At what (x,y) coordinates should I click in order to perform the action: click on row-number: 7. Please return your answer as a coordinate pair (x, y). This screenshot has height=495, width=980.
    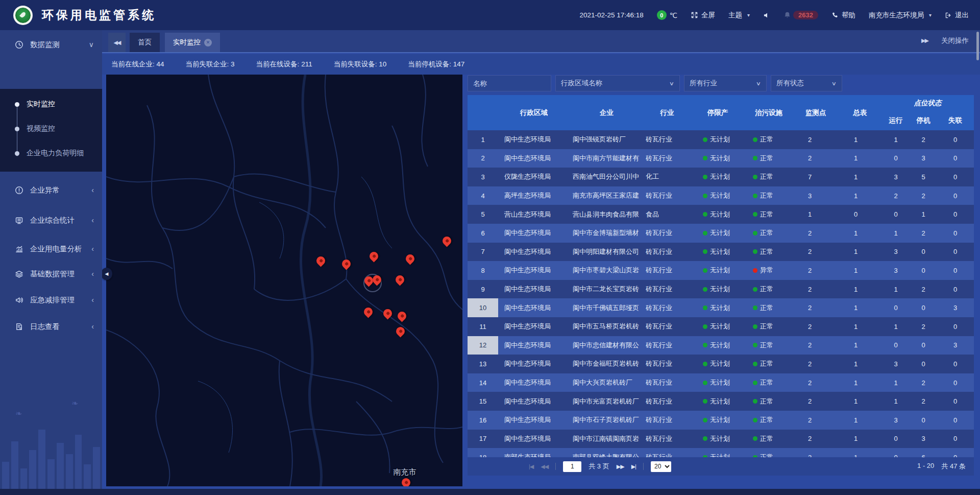
    Looking at the image, I should click on (483, 252).